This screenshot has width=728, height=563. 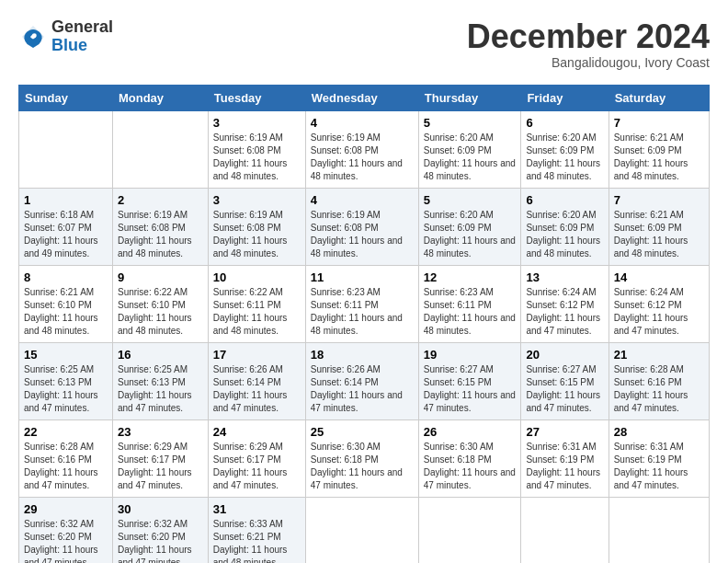 I want to click on day-number: 5, so click(x=471, y=123).